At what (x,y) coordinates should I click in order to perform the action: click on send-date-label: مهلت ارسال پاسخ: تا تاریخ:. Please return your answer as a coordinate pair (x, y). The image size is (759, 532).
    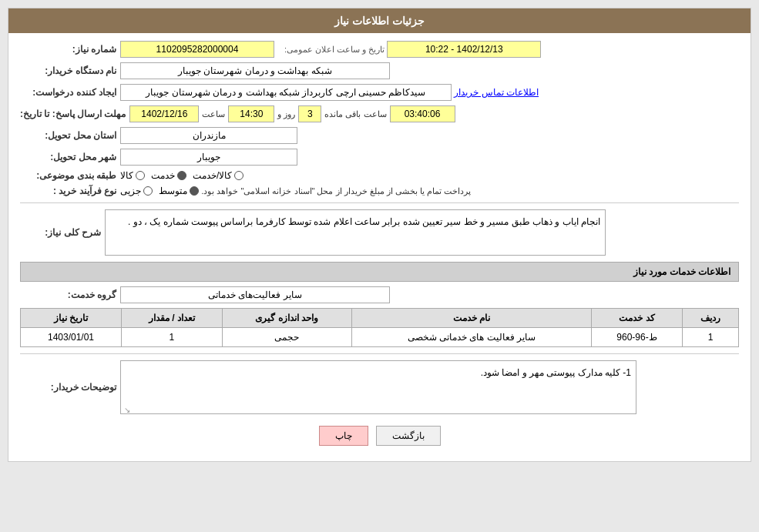
    Looking at the image, I should click on (75, 114).